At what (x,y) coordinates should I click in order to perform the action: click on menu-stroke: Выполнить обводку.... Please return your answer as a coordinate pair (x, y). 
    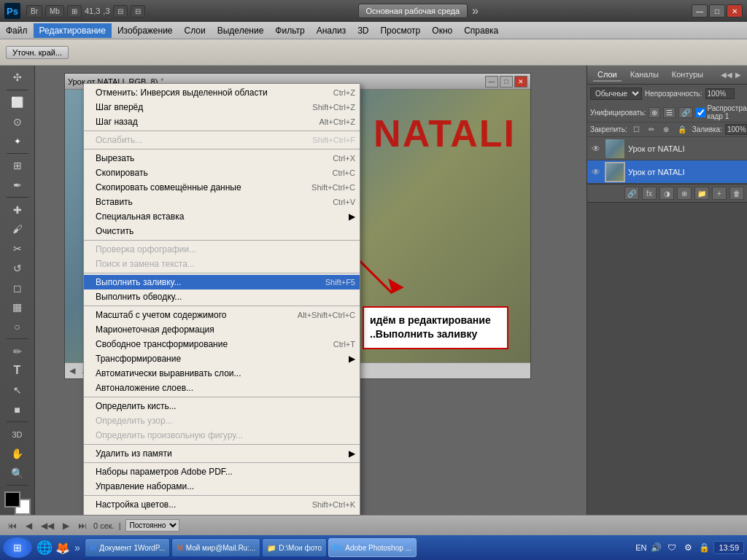
    Looking at the image, I should click on (222, 297).